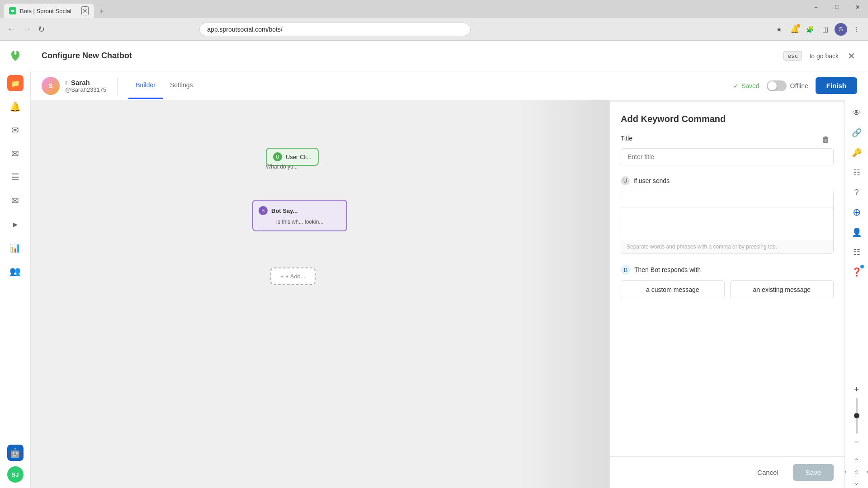  Describe the element at coordinates (795, 29) in the screenshot. I see `extension-icon-notification: 🔔` at that location.